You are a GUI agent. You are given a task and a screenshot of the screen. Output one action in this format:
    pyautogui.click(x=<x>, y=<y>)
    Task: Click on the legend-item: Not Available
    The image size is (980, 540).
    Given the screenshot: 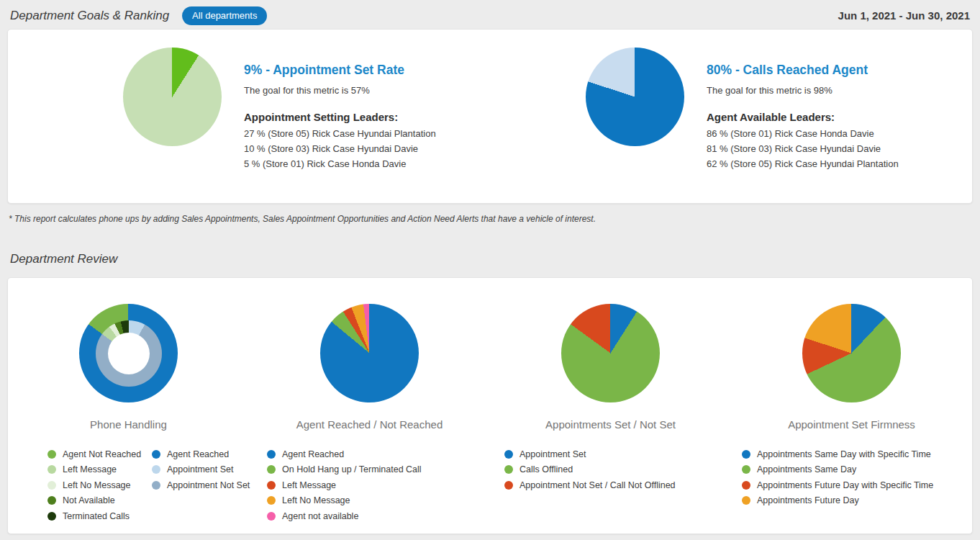 What is the action you would take?
    pyautogui.click(x=99, y=501)
    